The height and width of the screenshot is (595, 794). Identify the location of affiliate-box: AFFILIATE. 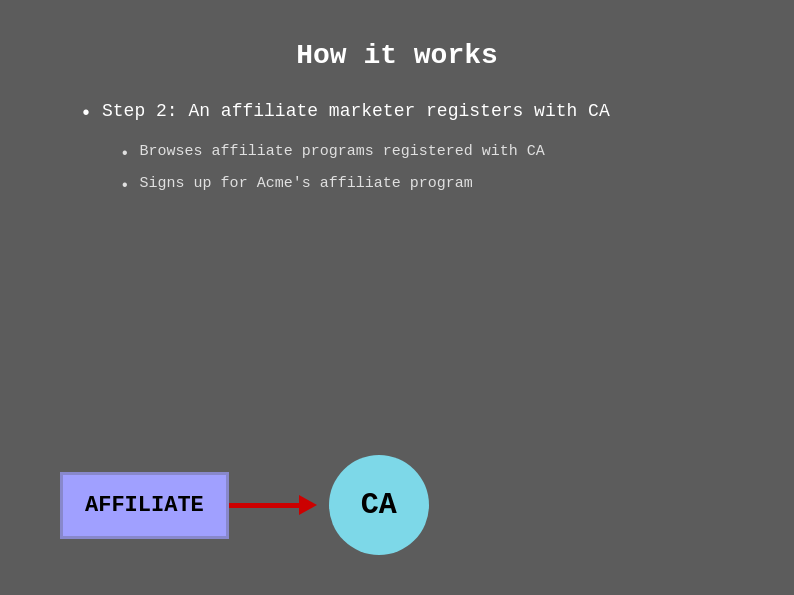
(144, 506).